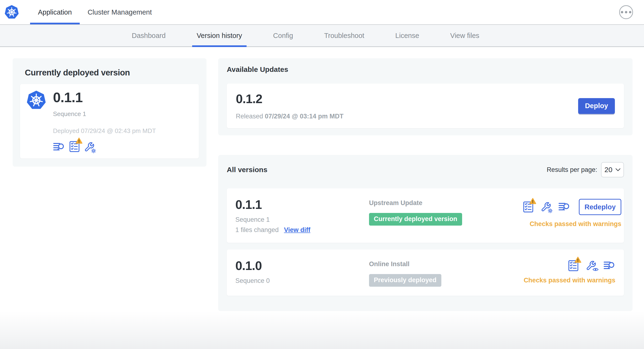 This screenshot has height=349, width=644. What do you see at coordinates (302, 204) in the screenshot?
I see `row-version-number: 0.1.1` at bounding box center [302, 204].